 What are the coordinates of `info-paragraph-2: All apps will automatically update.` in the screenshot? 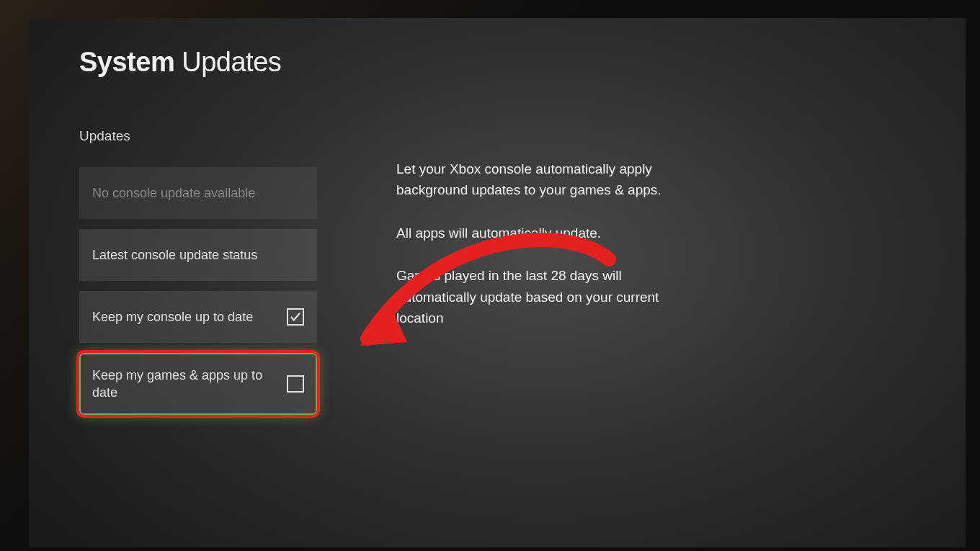 It's located at (548, 233).